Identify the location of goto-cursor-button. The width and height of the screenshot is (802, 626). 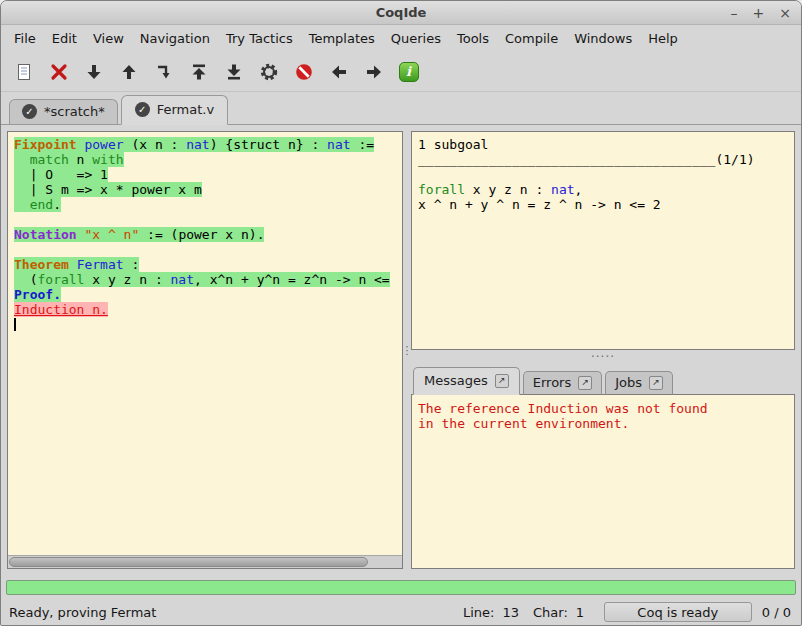
(164, 72).